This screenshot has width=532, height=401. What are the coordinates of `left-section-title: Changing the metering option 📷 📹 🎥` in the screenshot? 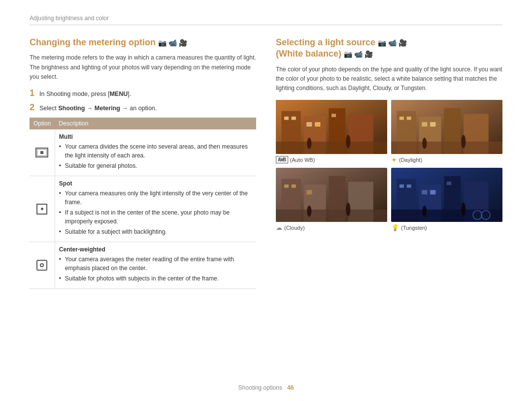 It's located at (143, 42).